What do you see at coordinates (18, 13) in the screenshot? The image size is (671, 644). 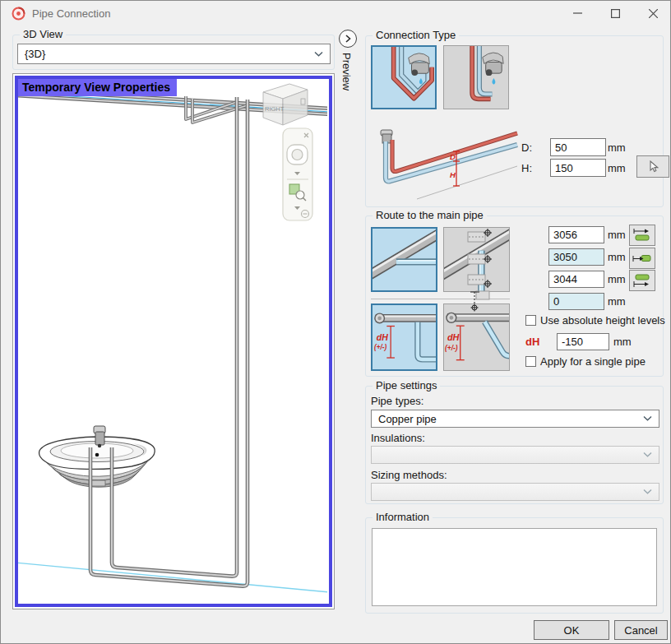 I see `app-icon` at bounding box center [18, 13].